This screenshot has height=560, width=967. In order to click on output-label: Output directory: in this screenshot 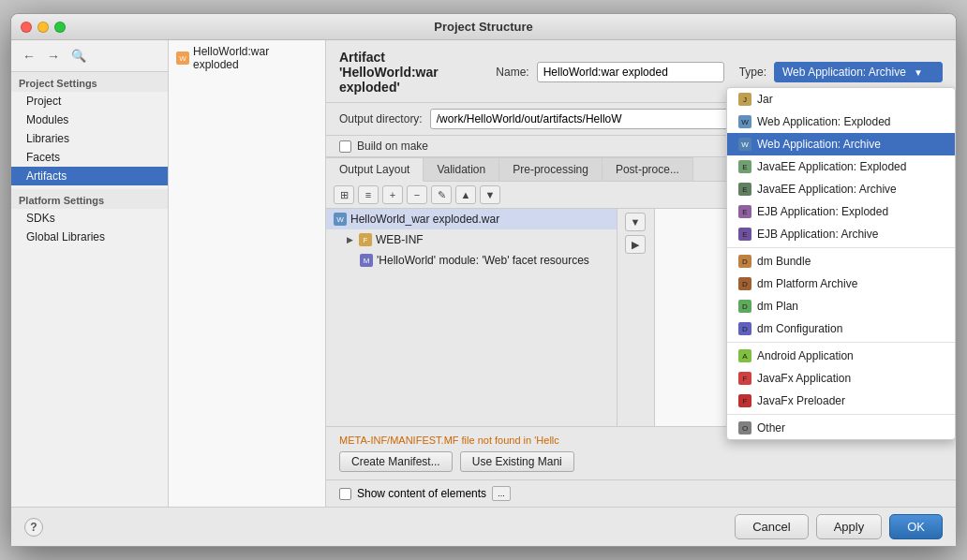, I will do `click(380, 119)`.